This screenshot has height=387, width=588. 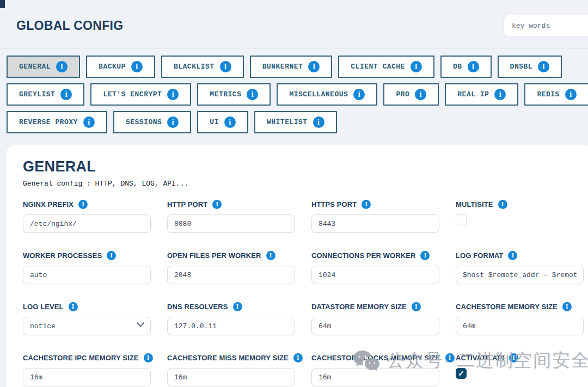 What do you see at coordinates (87, 256) in the screenshot?
I see `field-label: WORKER PROCESSESi` at bounding box center [87, 256].